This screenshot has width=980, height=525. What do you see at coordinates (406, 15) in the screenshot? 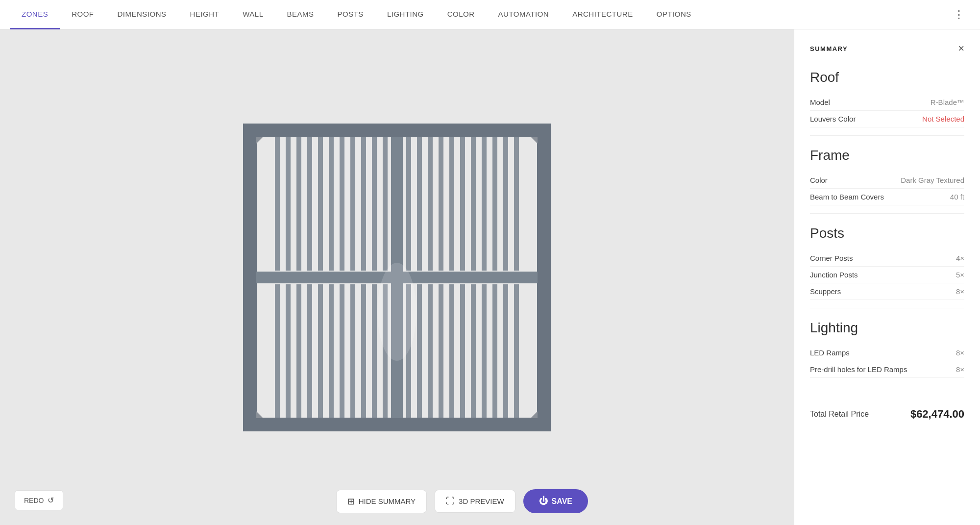
I see `nav-lighting: LIGHTING` at bounding box center [406, 15].